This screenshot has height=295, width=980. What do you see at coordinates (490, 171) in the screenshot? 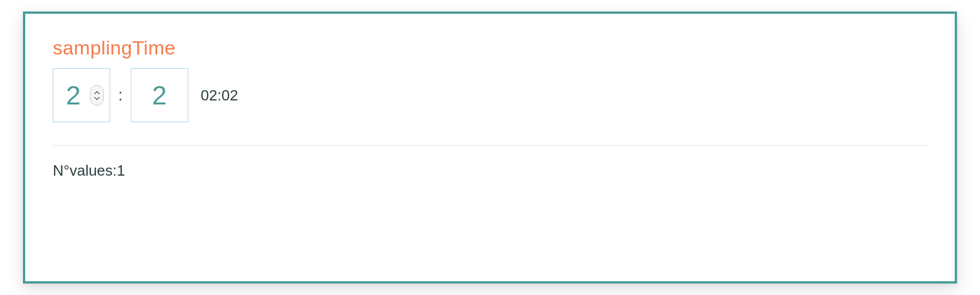
I see `values-count: N°values:1` at bounding box center [490, 171].